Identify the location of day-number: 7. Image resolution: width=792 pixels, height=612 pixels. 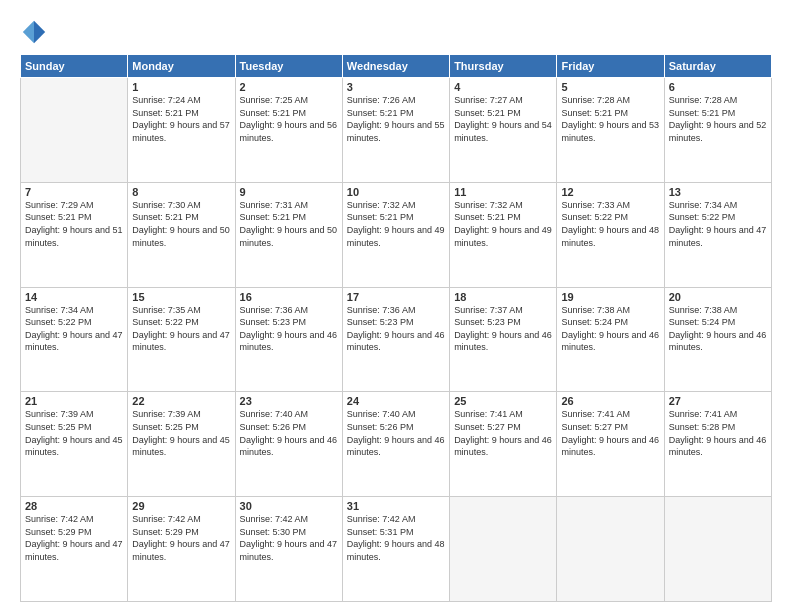
(74, 192).